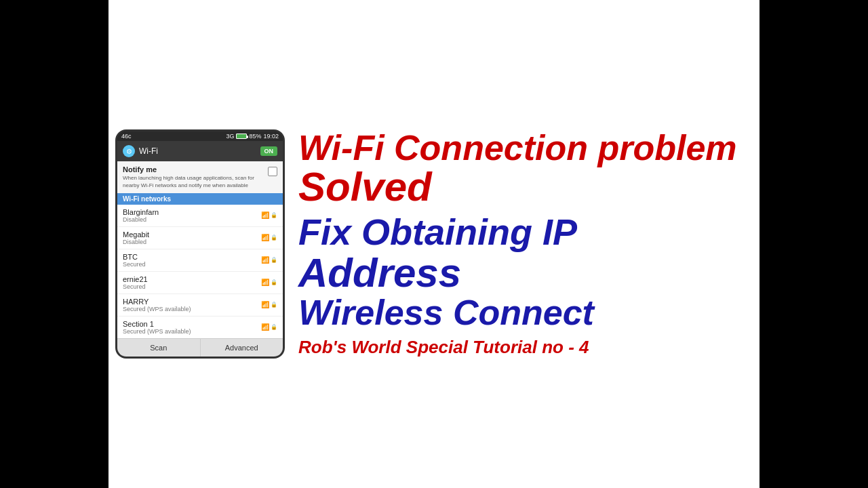 The image size is (868, 488). I want to click on wifi-header: ⚙ Wi-Fi ON, so click(200, 151).